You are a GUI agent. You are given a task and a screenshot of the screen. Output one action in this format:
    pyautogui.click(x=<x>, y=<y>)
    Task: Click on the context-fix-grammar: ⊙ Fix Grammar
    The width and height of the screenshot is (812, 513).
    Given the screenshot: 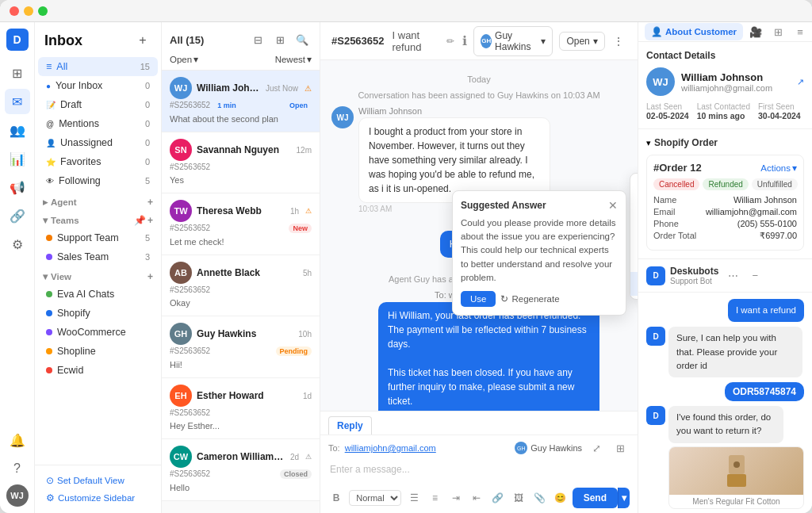 What is the action you would take?
    pyautogui.click(x=634, y=236)
    